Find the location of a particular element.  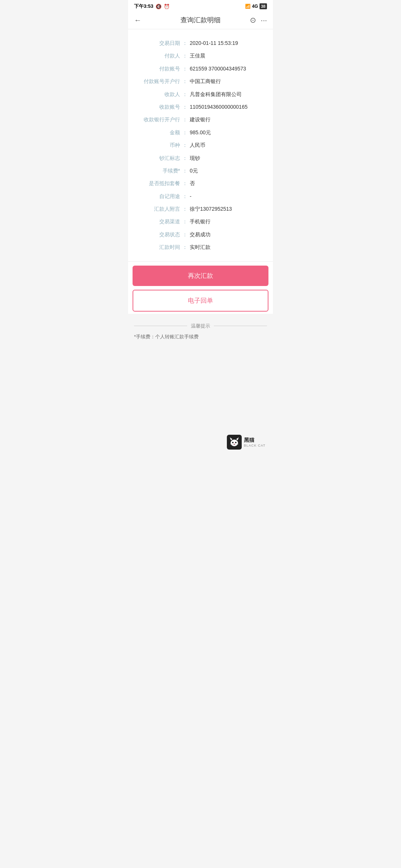

tips-section: 温馨提示 *手续费：个人转账汇款手续费 is located at coordinates (200, 332).